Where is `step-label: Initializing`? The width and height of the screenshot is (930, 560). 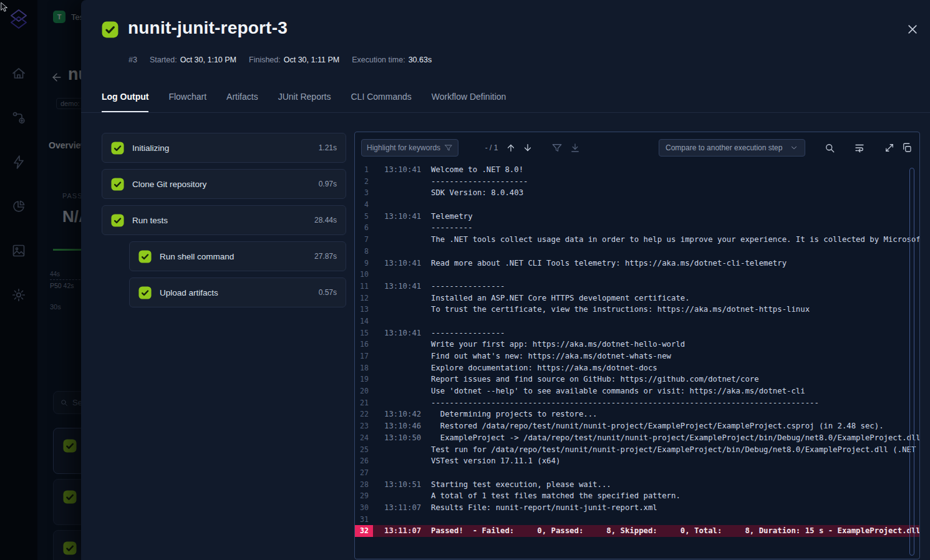 step-label: Initializing is located at coordinates (226, 148).